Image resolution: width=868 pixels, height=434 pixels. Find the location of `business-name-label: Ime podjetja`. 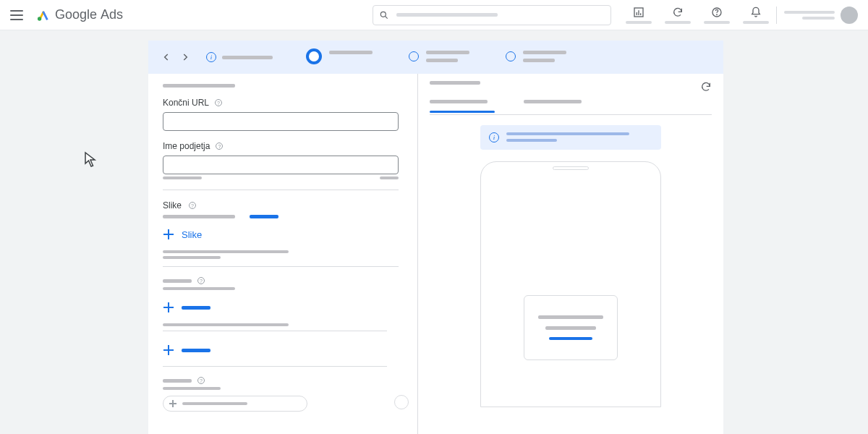

business-name-label: Ime podjetja is located at coordinates (187, 146).